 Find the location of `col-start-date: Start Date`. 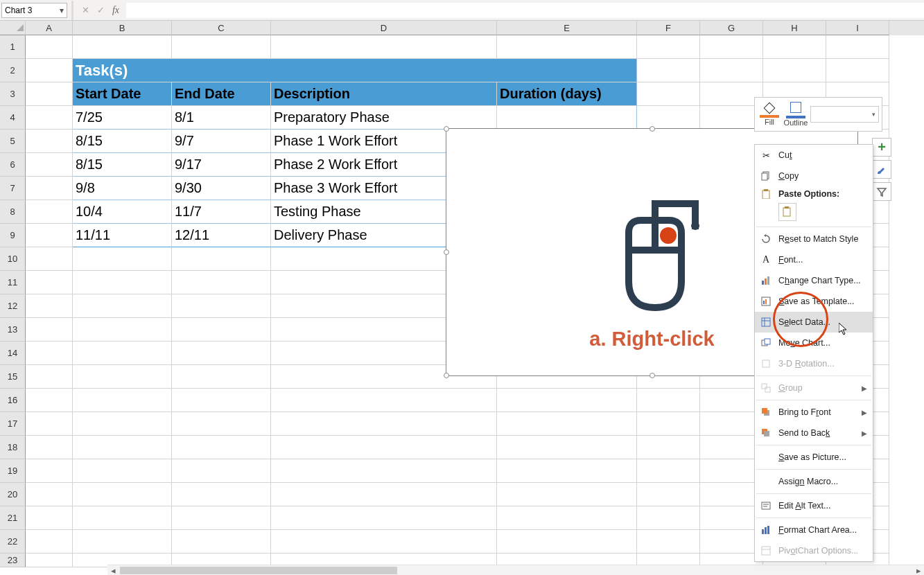

col-start-date: Start Date is located at coordinates (122, 94).